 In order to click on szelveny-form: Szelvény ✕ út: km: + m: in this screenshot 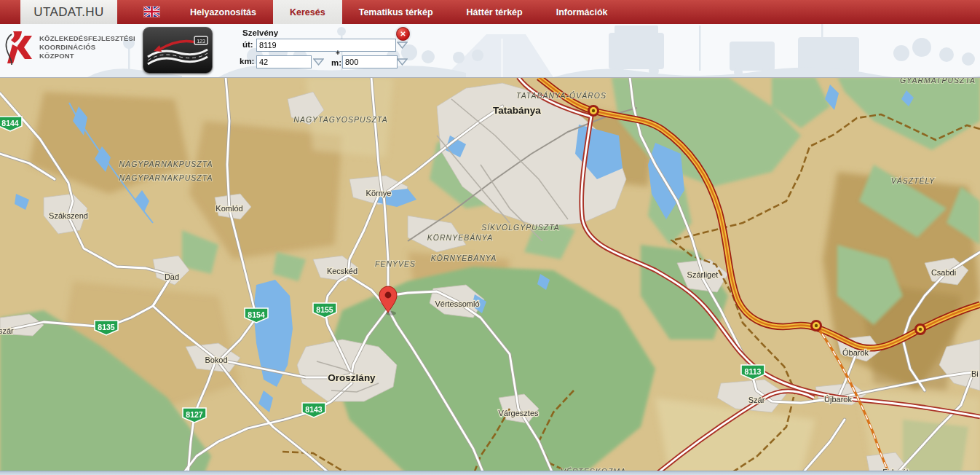, I will do `click(490, 51)`.